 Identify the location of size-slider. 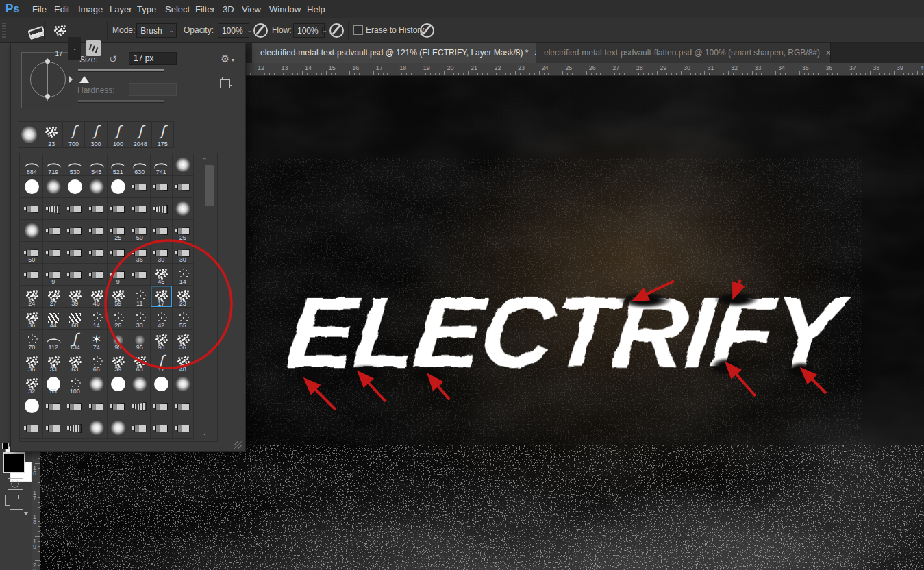
(121, 71).